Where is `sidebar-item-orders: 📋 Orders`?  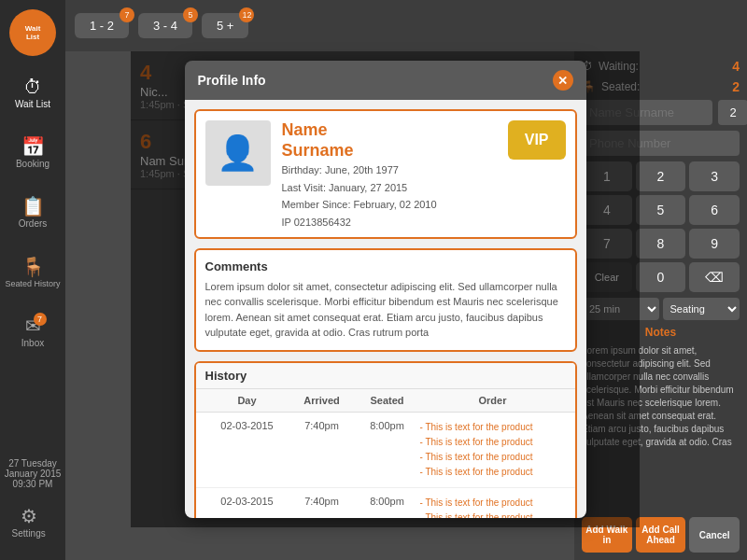
sidebar-item-orders: 📋 Orders is located at coordinates (33, 213).